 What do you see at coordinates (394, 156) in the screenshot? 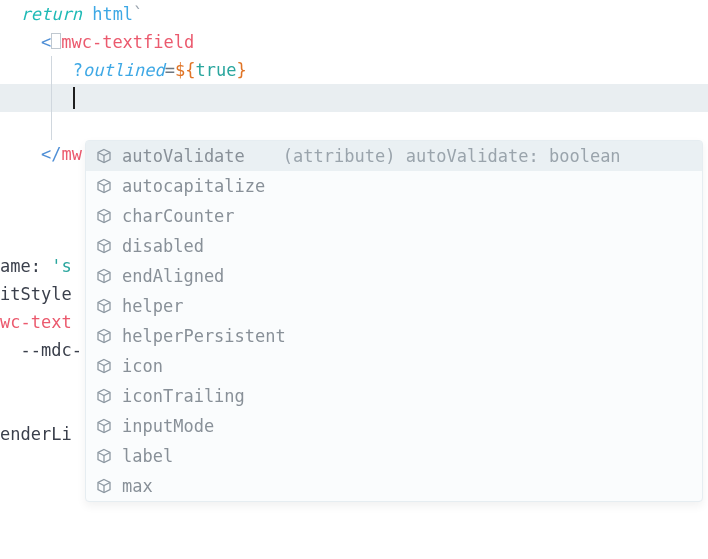
I see `autocomplete-item-selected: autoValidate (attribute) autoValidate: b…` at bounding box center [394, 156].